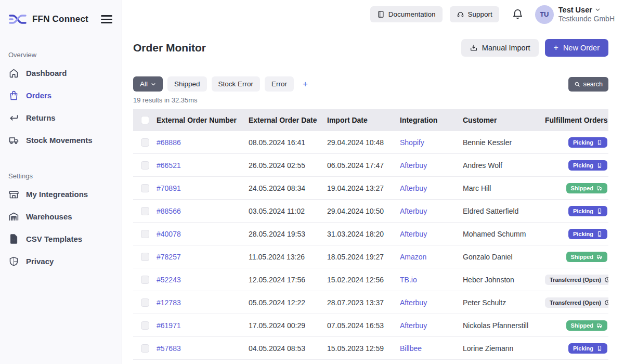  Describe the element at coordinates (480, 15) in the screenshot. I see `support-label: Support` at that location.